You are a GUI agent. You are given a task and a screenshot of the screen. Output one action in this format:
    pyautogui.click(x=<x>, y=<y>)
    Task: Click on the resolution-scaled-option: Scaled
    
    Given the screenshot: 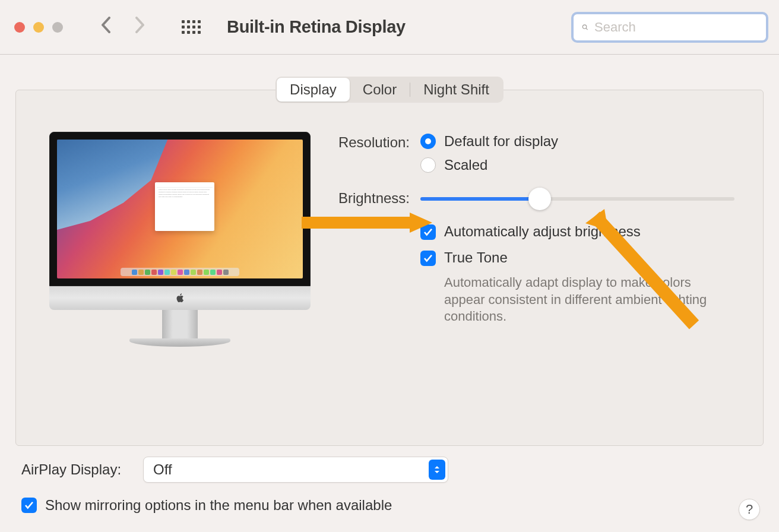 What is the action you would take?
    pyautogui.click(x=581, y=165)
    